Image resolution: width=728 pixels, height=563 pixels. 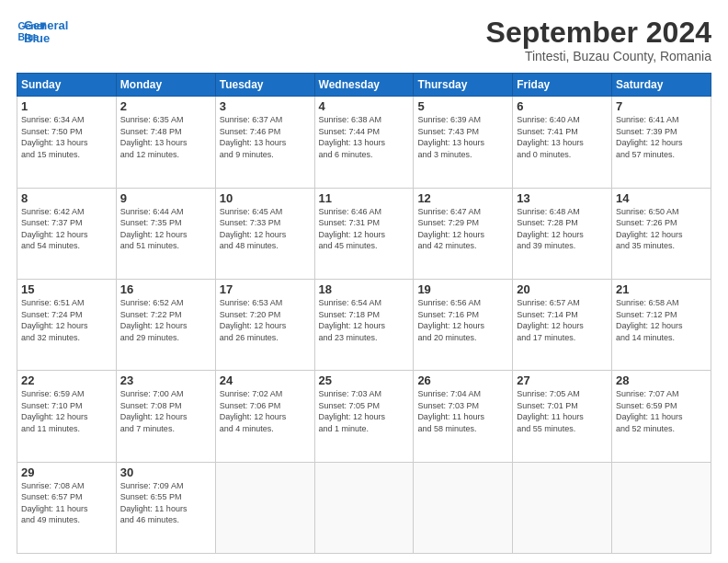 I want to click on day-info: Sunrise: 6:57 AM Sunset: 7:14 PM Dayligh…, so click(x=563, y=320).